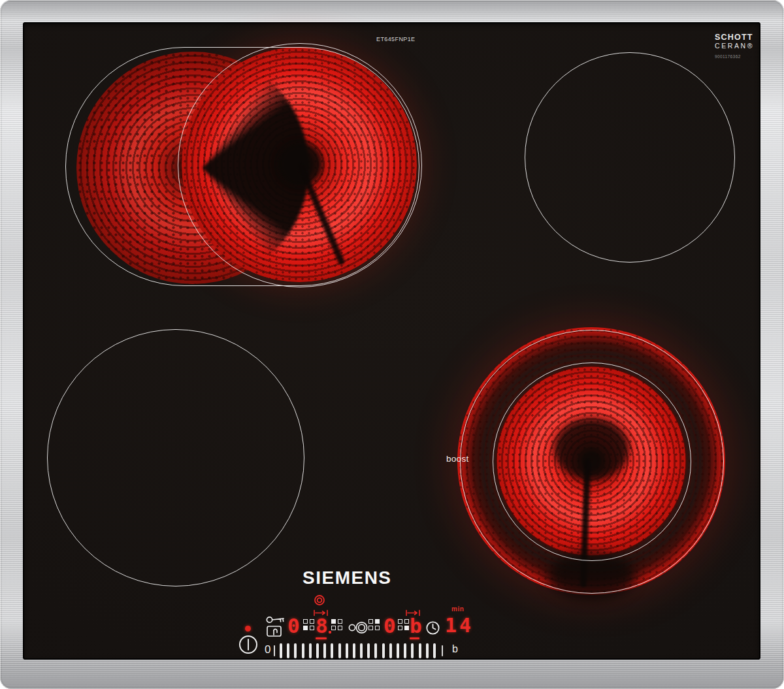 The image size is (784, 689). I want to click on clock-icon, so click(433, 628).